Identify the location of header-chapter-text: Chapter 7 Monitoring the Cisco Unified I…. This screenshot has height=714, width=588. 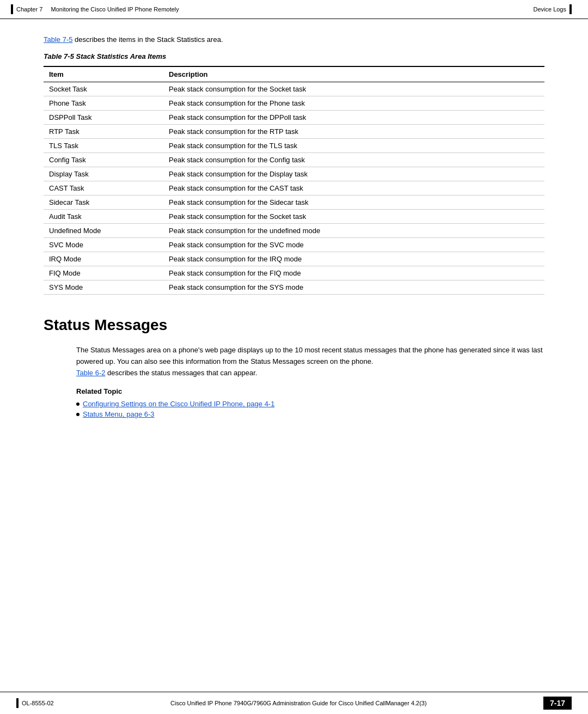
(98, 9).